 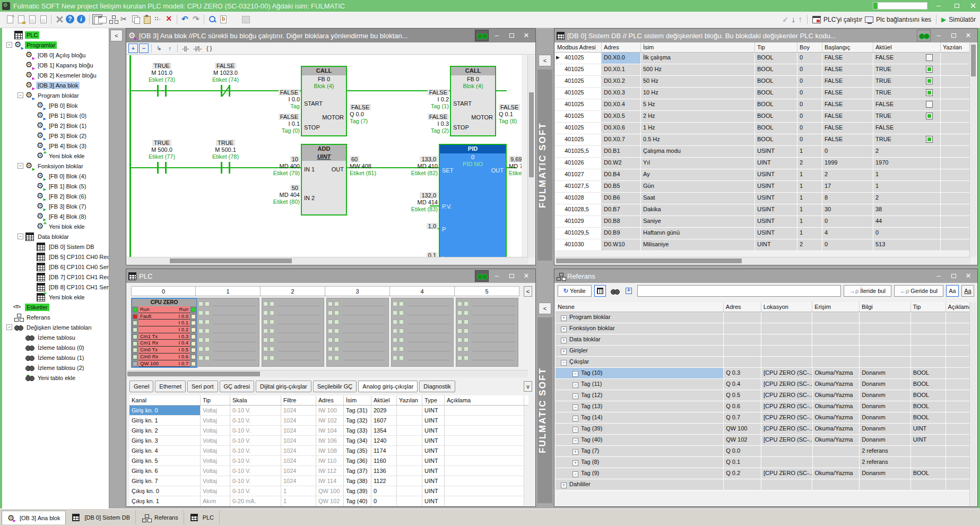 What do you see at coordinates (763, 128) in the screenshot?
I see `db-row: 401025D0.X0.61 HzBOOL0FALSEFALSE` at bounding box center [763, 128].